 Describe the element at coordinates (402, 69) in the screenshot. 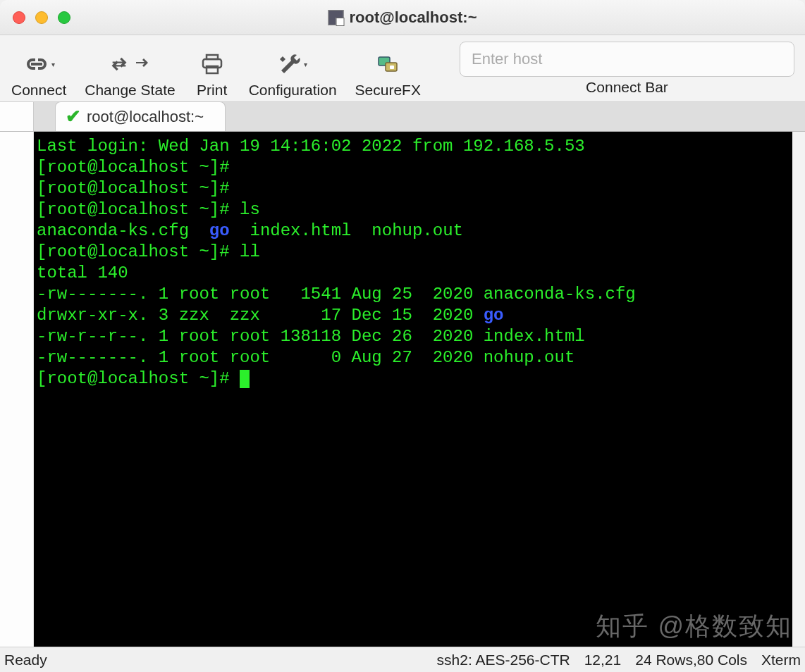

I see `toolbar: ▾ Connect Change State Print ▾ Configura…` at that location.